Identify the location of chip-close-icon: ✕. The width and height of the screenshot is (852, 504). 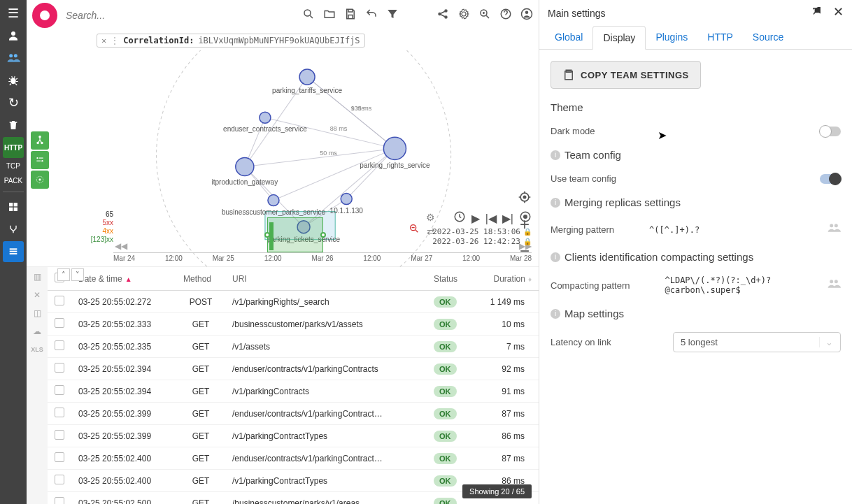
(104, 41).